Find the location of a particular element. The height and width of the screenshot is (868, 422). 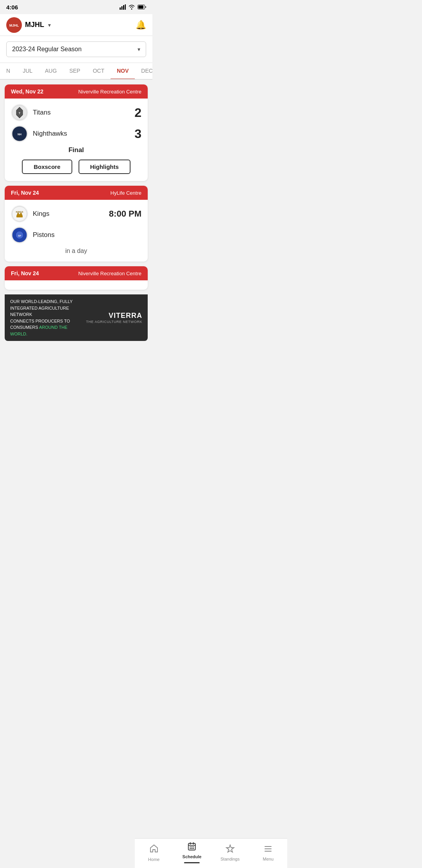

tab-nov: NOV is located at coordinates (123, 71).